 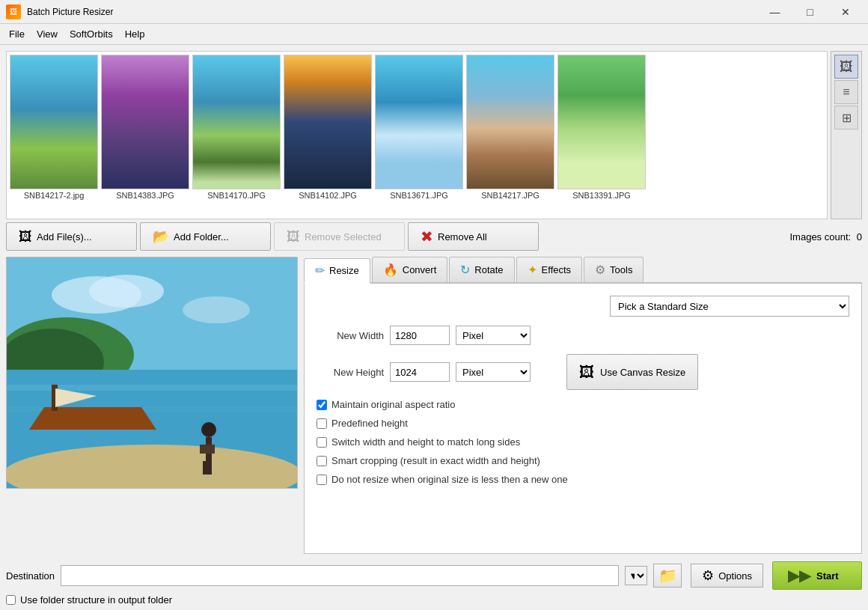 I want to click on browse-destination-button: 📁, so click(x=667, y=576).